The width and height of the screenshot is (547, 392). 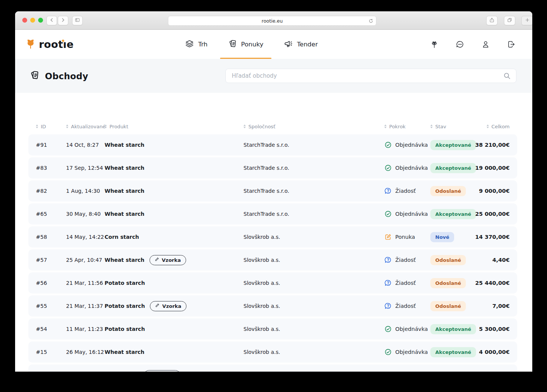 What do you see at coordinates (85, 127) in the screenshot?
I see `column-header-updated: Aktualizované` at bounding box center [85, 127].